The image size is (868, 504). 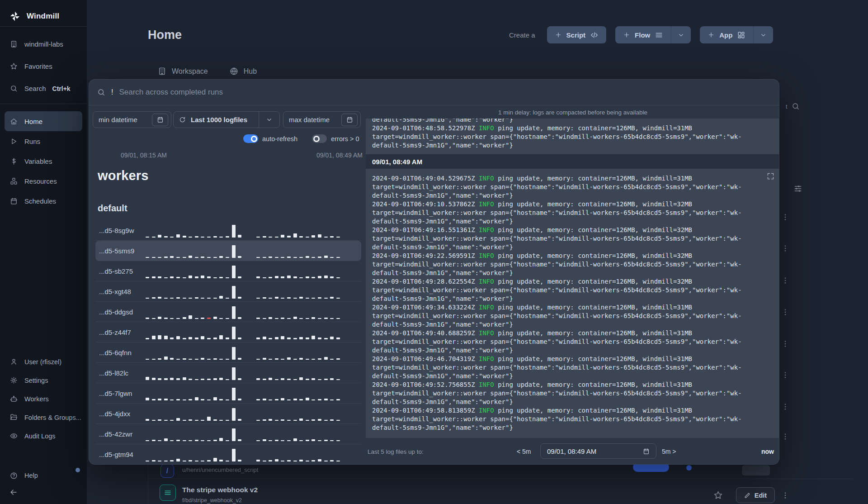 What do you see at coordinates (122, 271) in the screenshot?
I see `worker-name: ...d5-sb275` at bounding box center [122, 271].